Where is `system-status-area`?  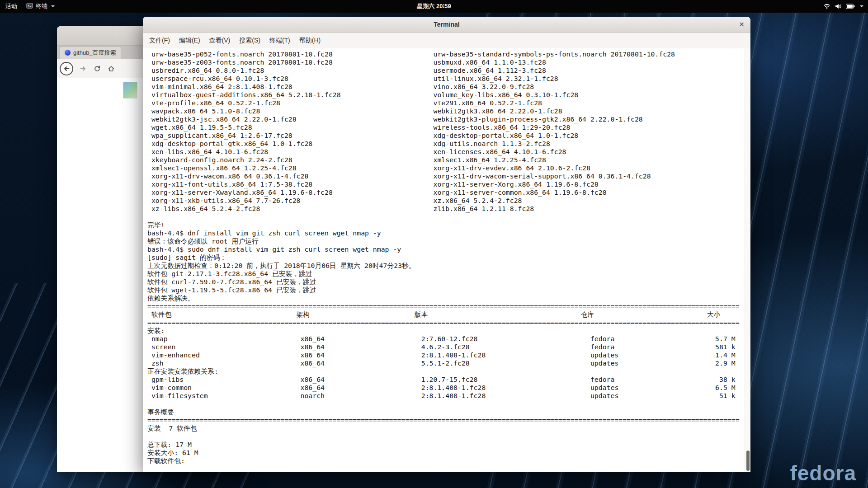 system-status-area is located at coordinates (844, 6).